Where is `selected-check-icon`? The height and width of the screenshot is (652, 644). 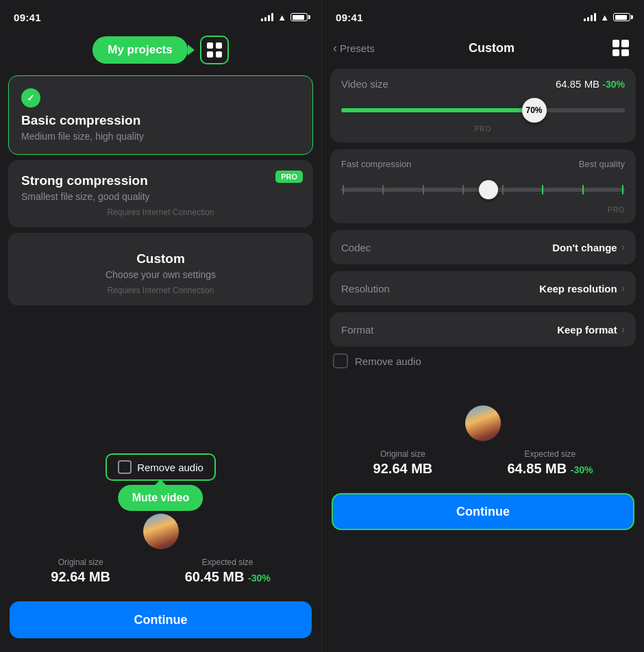
selected-check-icon is located at coordinates (31, 98).